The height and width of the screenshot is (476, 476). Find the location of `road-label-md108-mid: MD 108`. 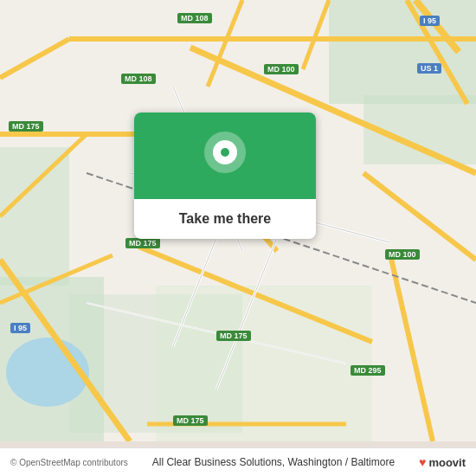

road-label-md108-mid: MD 108 is located at coordinates (138, 79).